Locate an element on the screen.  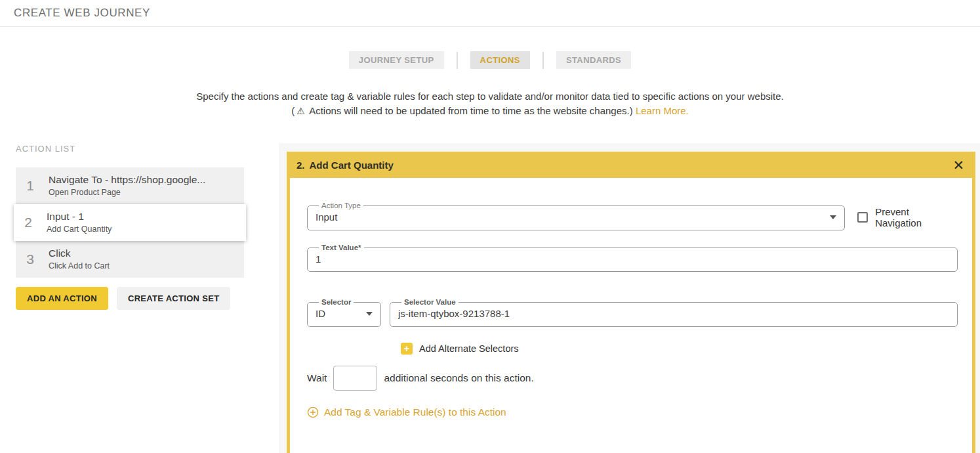
intro-line1: Specify the actions and create tag & var… is located at coordinates (490, 97).